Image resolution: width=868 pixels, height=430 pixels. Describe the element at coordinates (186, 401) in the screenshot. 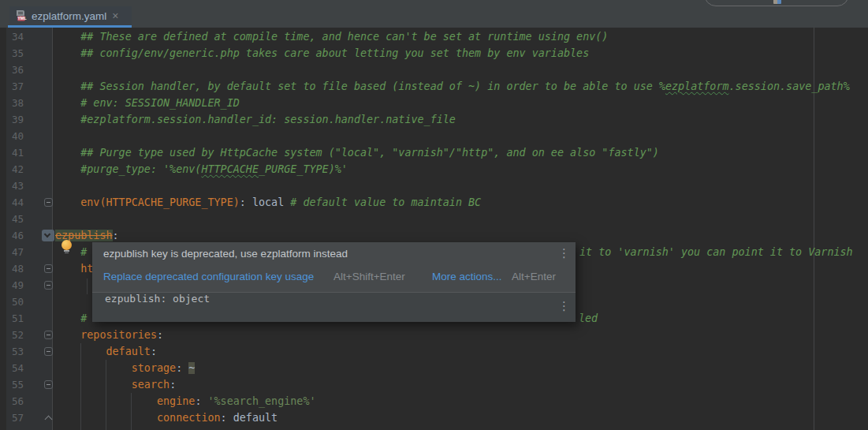

I see `code-text: engine: '%search_engine%'` at that location.